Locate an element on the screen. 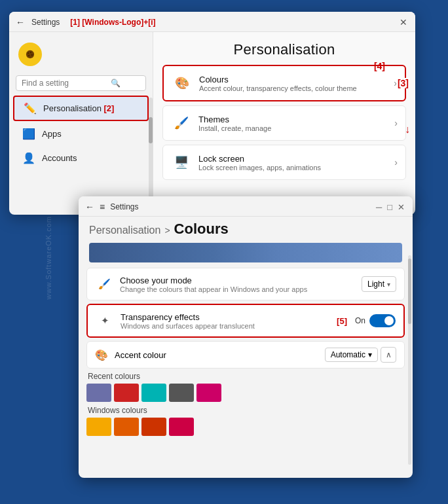  settings-item-lockscreen: 🖥️ Lock screen Lock screen images, apps,… is located at coordinates (284, 162).